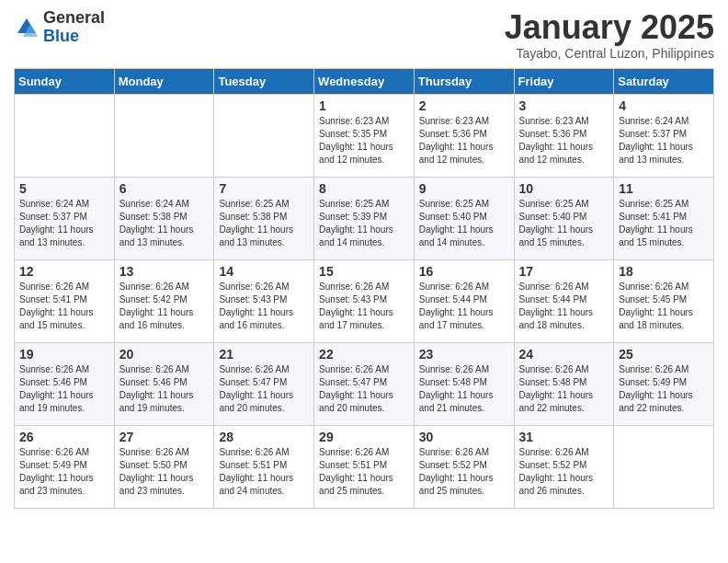  What do you see at coordinates (463, 301) in the screenshot?
I see `calendar-cell: 16Sunrise: 6:26 AMSunset: 5:44 PMDayligh…` at bounding box center [463, 301].